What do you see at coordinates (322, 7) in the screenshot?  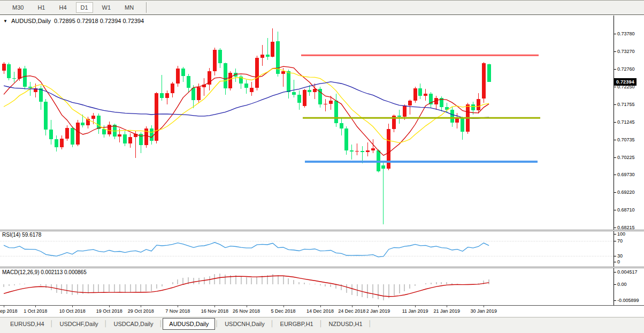 I see `timeframe-toolbar: M30H1H4D1W1MN` at bounding box center [322, 7].